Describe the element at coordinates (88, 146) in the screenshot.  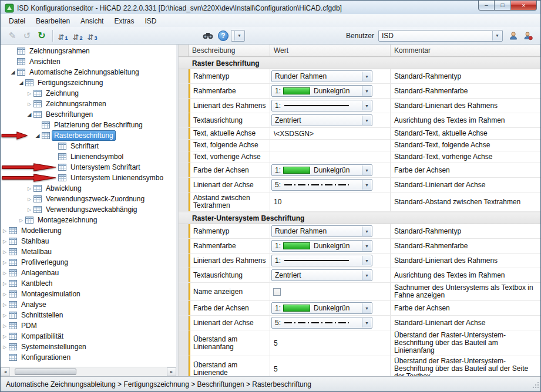
I see `tree-item-schriftart: Schriftart` at that location.